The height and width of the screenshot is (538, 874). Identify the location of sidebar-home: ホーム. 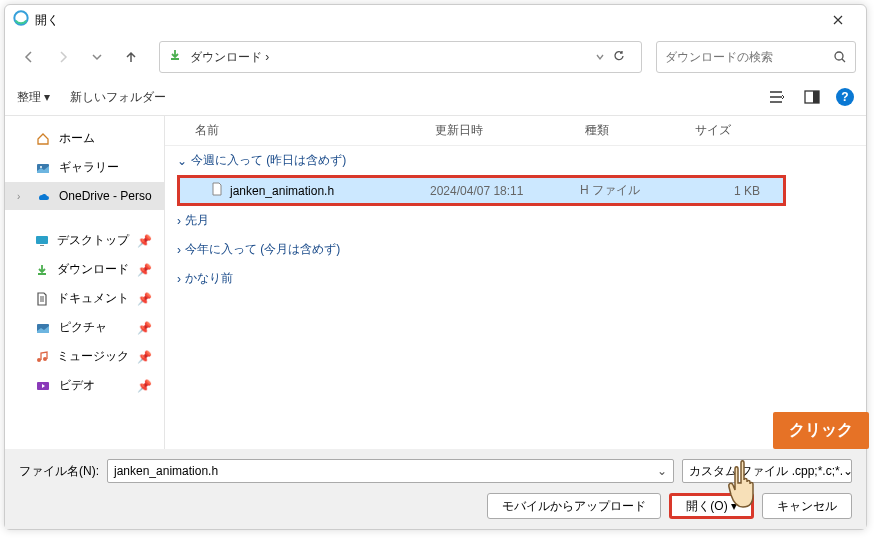
(84, 138).